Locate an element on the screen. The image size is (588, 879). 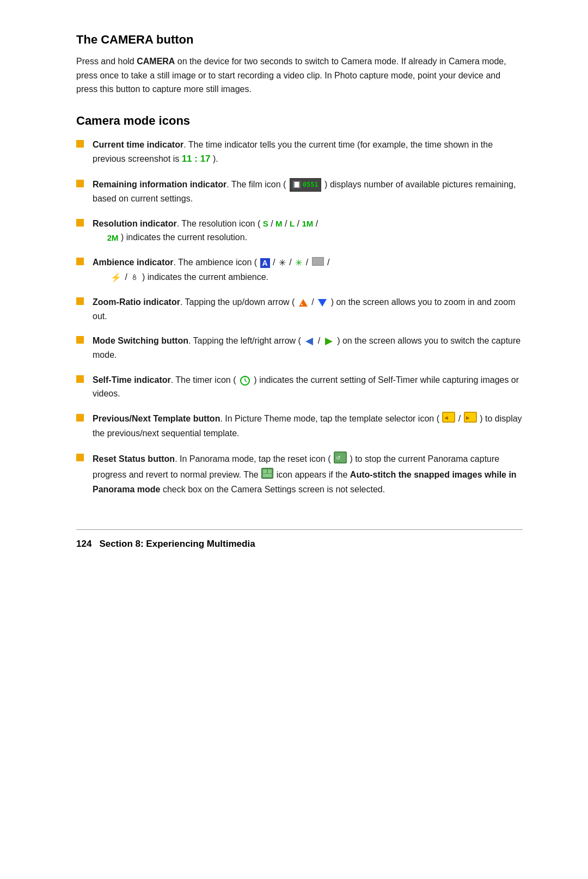
ambience-a-icon: A is located at coordinates (265, 263).